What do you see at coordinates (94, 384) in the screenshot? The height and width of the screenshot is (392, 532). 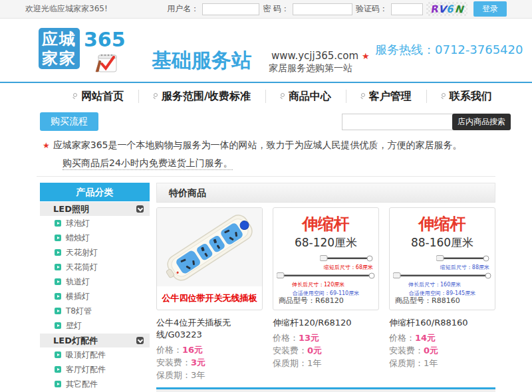 I see `sidebar-item-other-acc: 其它配件` at bounding box center [94, 384].